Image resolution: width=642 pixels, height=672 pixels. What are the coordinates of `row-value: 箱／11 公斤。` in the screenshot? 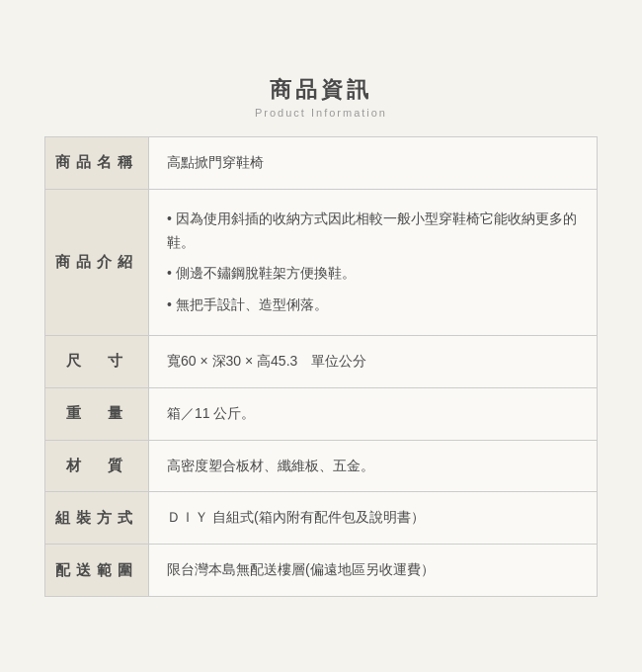 It's located at (373, 413).